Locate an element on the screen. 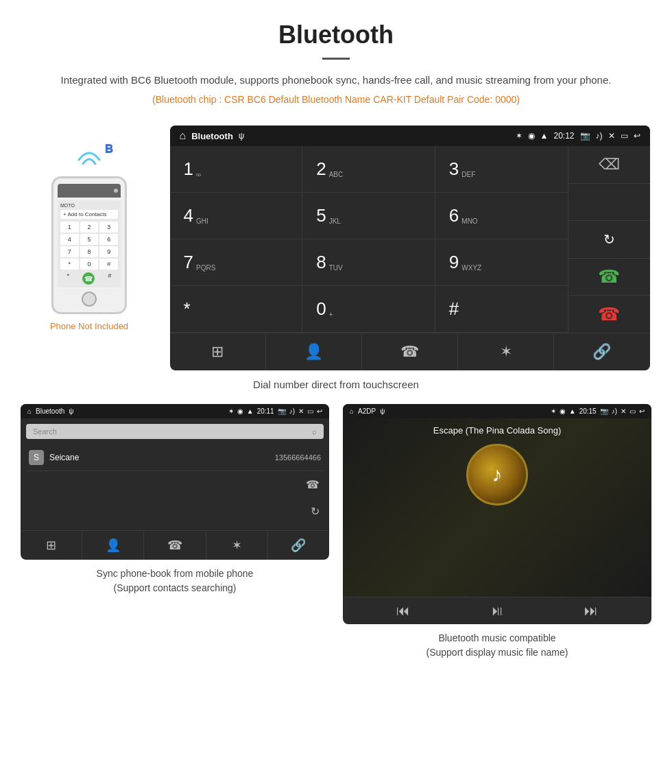 This screenshot has width=672, height=784. dial-backspace-button: ⌫ is located at coordinates (609, 165).